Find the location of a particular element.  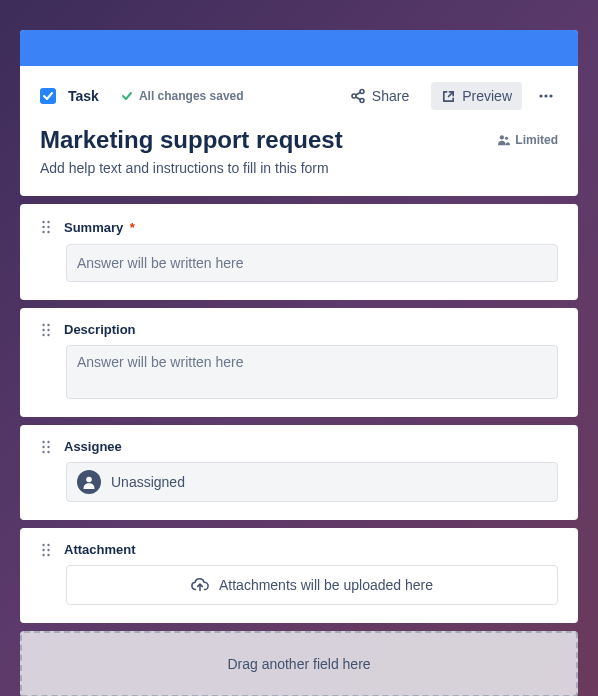

save-status-label: All changes saved is located at coordinates (192, 96).